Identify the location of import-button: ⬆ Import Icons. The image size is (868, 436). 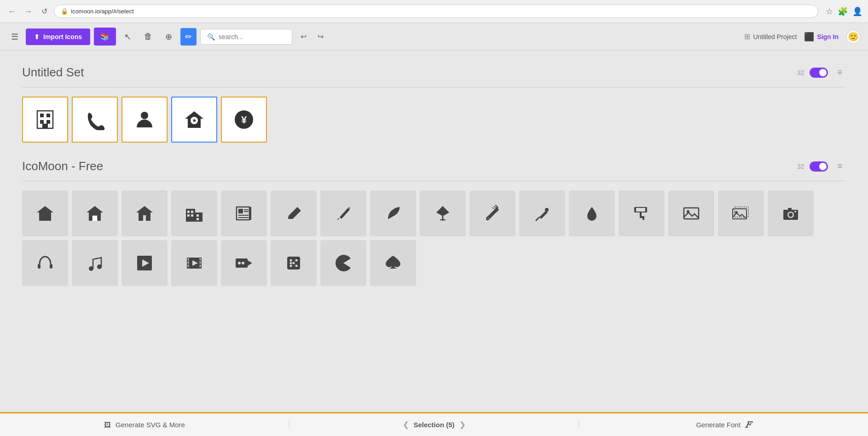
(58, 37).